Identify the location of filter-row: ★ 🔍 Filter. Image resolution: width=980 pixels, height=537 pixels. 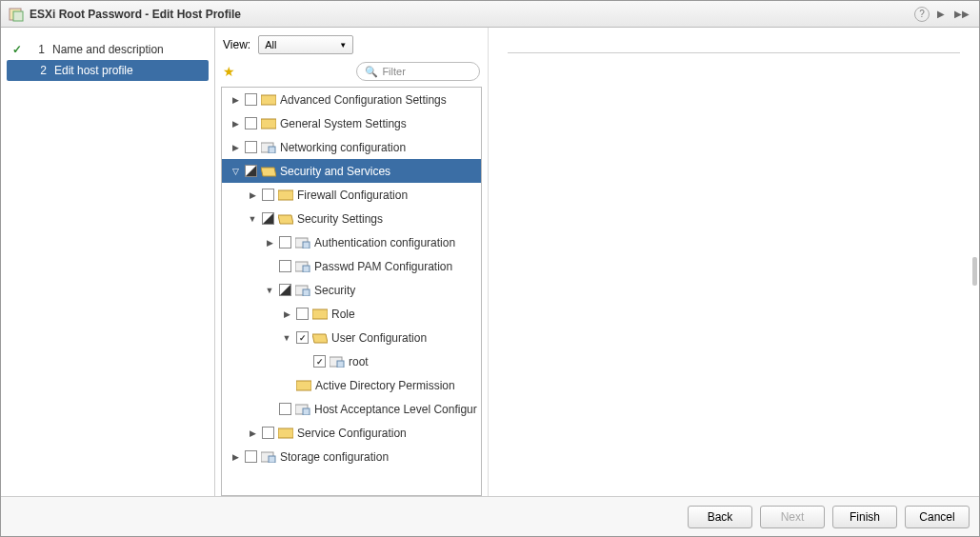
(351, 73).